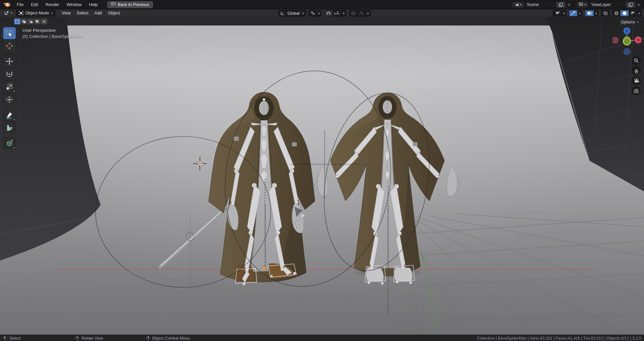 This screenshot has height=341, width=644. I want to click on overlays-icon, so click(590, 13).